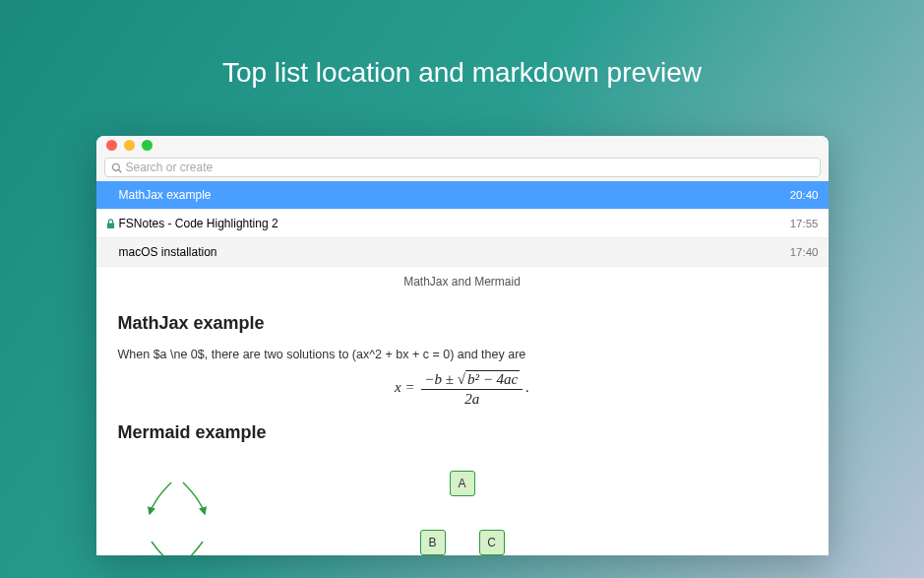 The height and width of the screenshot is (578, 924). Describe the element at coordinates (527, 387) in the screenshot. I see `equation-trail: .` at that location.